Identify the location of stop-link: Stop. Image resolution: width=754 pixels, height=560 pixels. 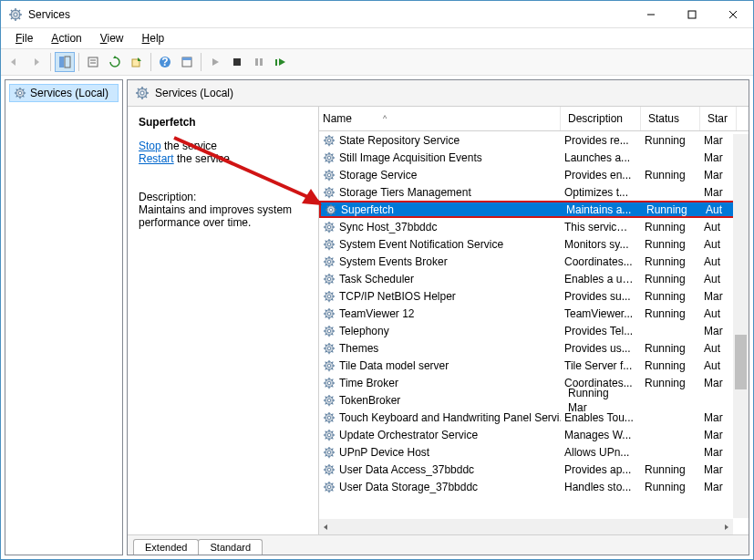
(150, 146).